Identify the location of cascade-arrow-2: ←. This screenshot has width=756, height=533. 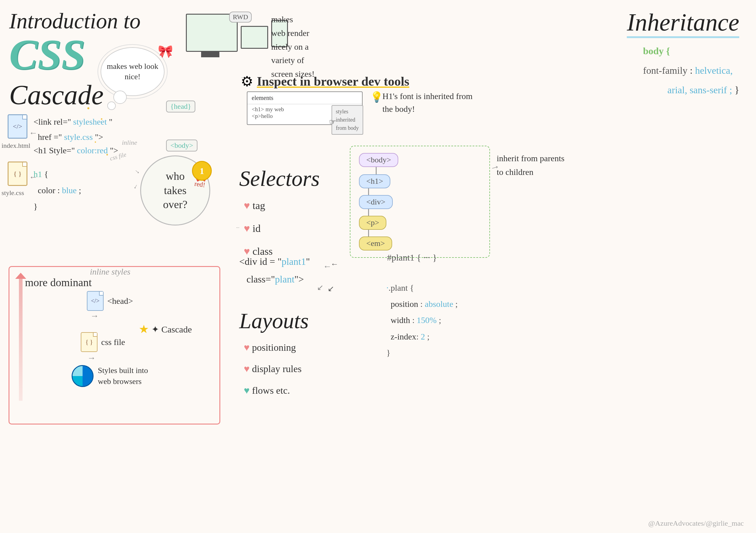
(33, 177).